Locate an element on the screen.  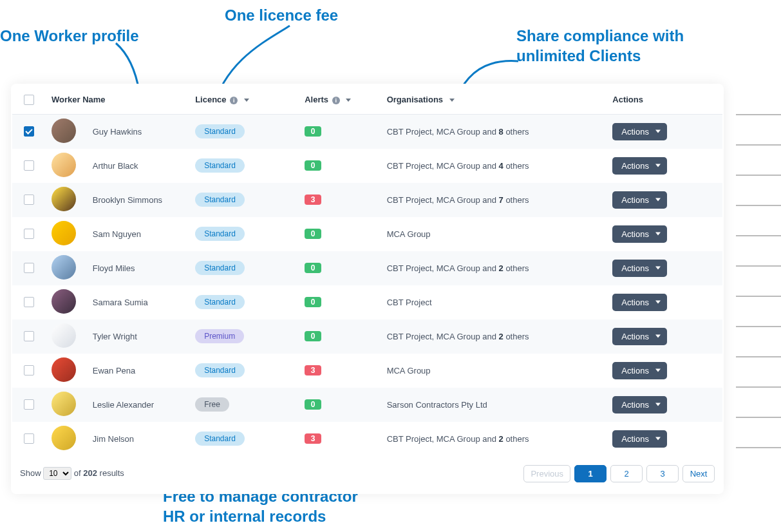
worker-name: Samara Sumia is located at coordinates (138, 303).